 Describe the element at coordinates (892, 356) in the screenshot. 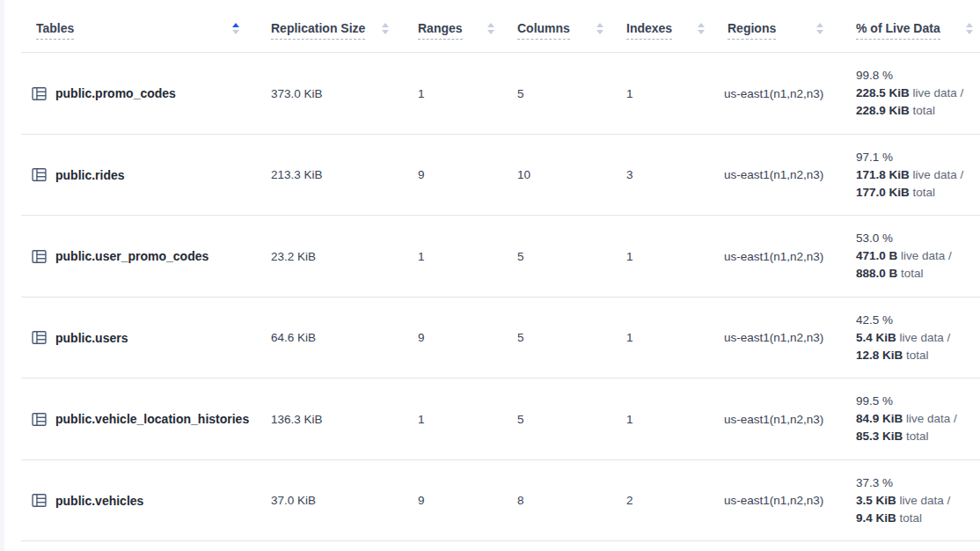

I see `total-data-line: 12.8 KiB total` at that location.